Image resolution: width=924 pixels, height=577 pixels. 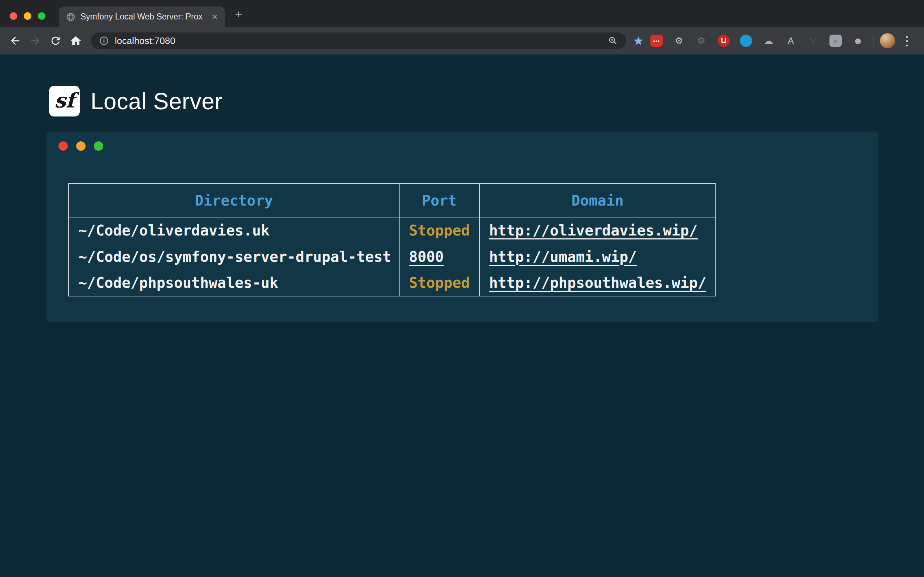 What do you see at coordinates (393, 283) in the screenshot?
I see `table-row: ~/Code/phpsouthwales-uk Stopped http://p…` at bounding box center [393, 283].